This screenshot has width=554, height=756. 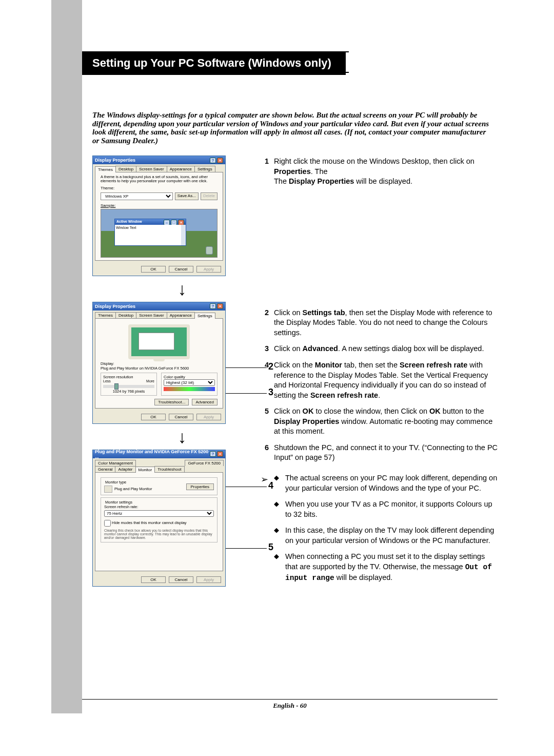 I want to click on step-text: Right click the mouse on the Windows Des…, so click(x=387, y=171).